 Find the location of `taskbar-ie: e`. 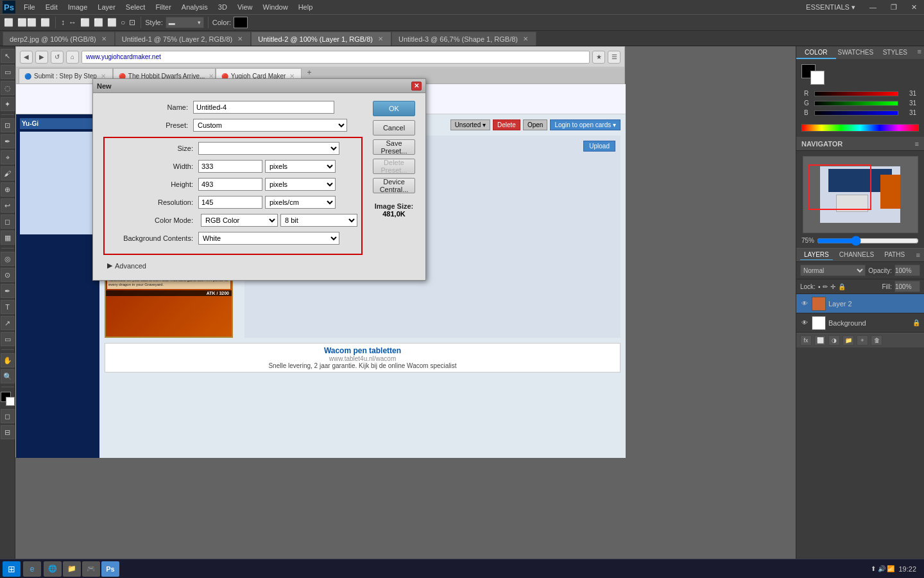

taskbar-ie: e is located at coordinates (32, 569).